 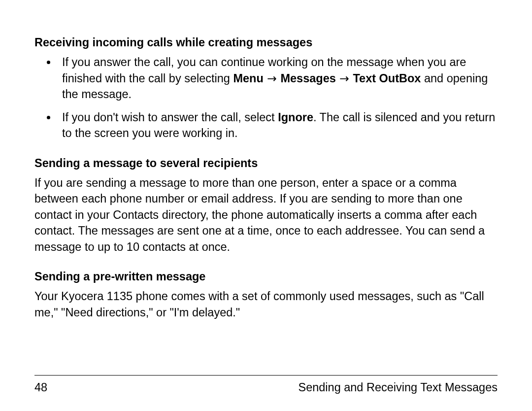 I want to click on list-item: If you answer the call, you can continue…, so click(x=277, y=78).